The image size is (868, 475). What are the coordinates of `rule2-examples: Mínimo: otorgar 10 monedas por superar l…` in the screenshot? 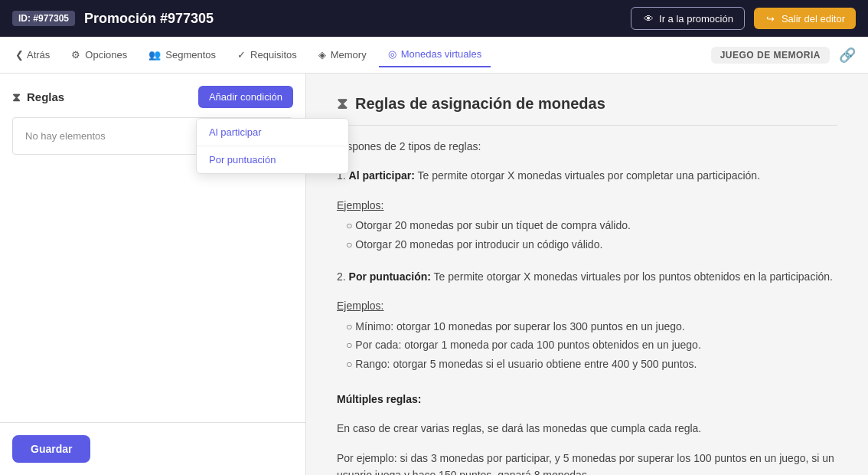 It's located at (587, 345).